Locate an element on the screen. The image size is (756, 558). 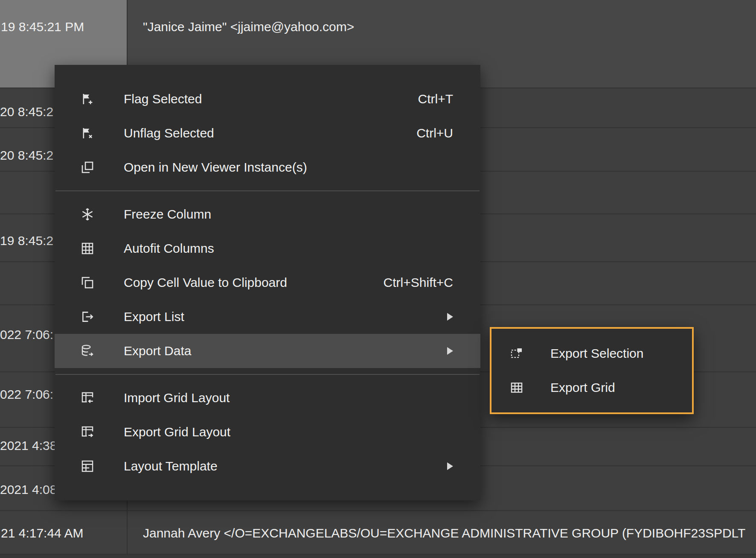
menu-item-shortcut: Ctrl+T is located at coordinates (436, 99).